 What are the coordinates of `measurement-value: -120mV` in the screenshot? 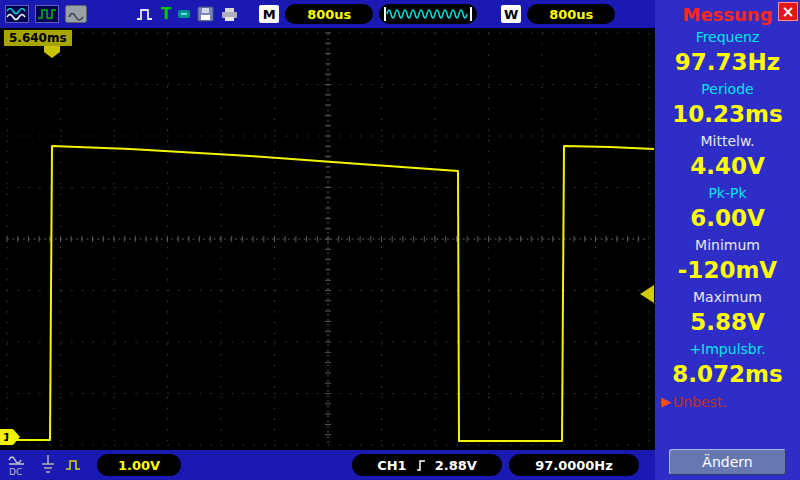 It's located at (728, 270).